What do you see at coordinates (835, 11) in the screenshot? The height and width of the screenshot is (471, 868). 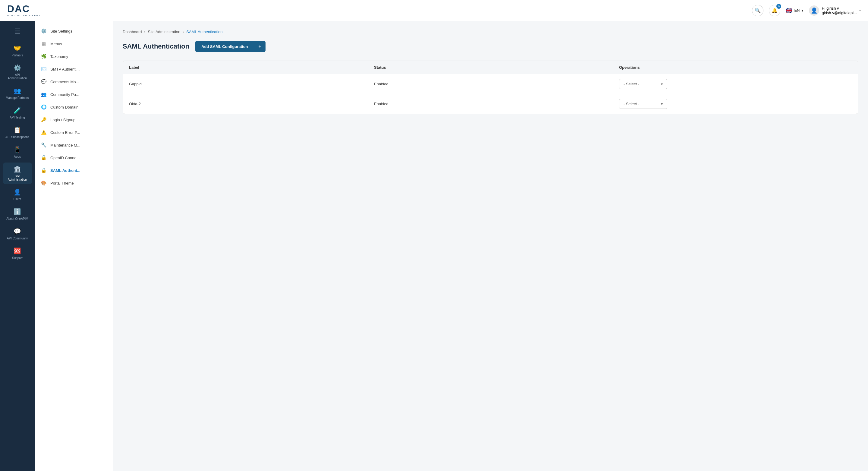 I see `user-menu: 👤 Hi girish v girish.v@digitalapi... ▾` at bounding box center [835, 11].